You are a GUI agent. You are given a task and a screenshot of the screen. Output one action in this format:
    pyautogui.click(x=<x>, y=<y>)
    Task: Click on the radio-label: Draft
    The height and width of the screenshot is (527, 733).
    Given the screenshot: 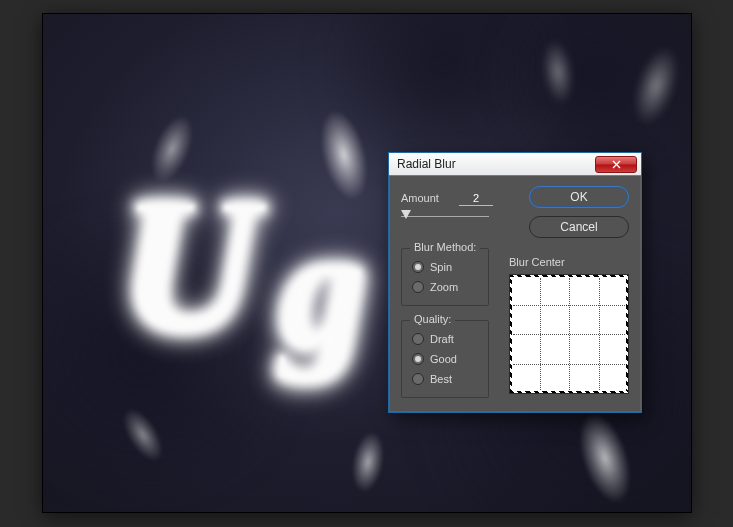 What is the action you would take?
    pyautogui.click(x=442, y=339)
    